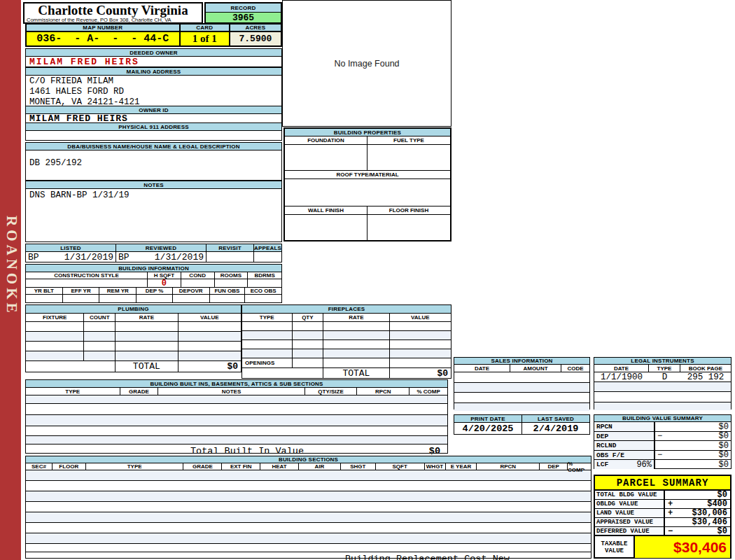  What do you see at coordinates (356, 318) in the screenshot?
I see `fireplaces-col-rate: RATE` at bounding box center [356, 318].